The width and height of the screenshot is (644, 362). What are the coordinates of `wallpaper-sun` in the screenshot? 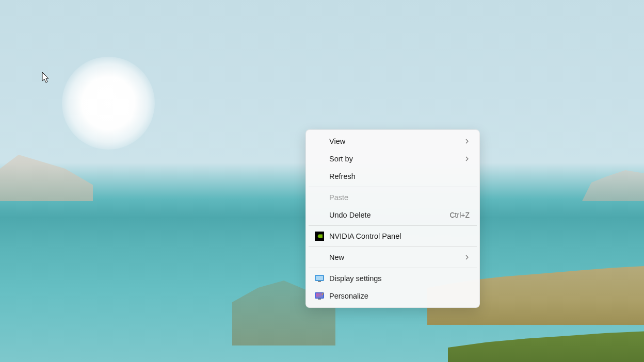 It's located at (108, 103).